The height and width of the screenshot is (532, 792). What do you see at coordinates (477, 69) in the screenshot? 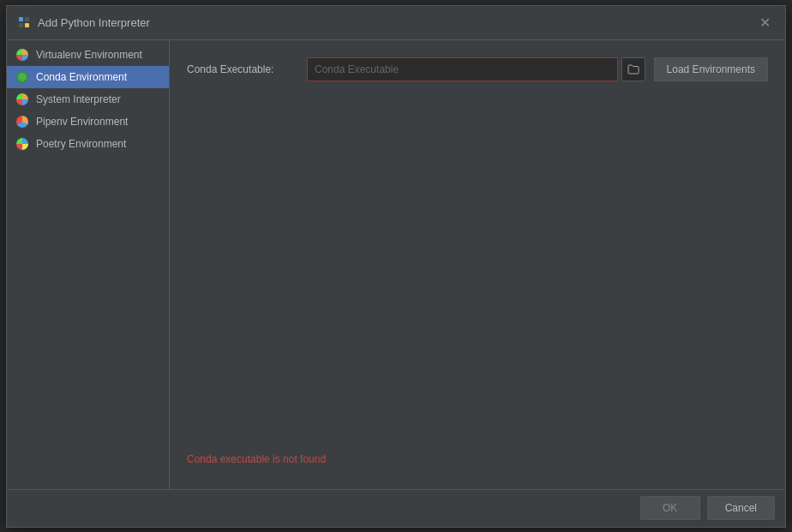
I see `conda-executable-input-group` at bounding box center [477, 69].